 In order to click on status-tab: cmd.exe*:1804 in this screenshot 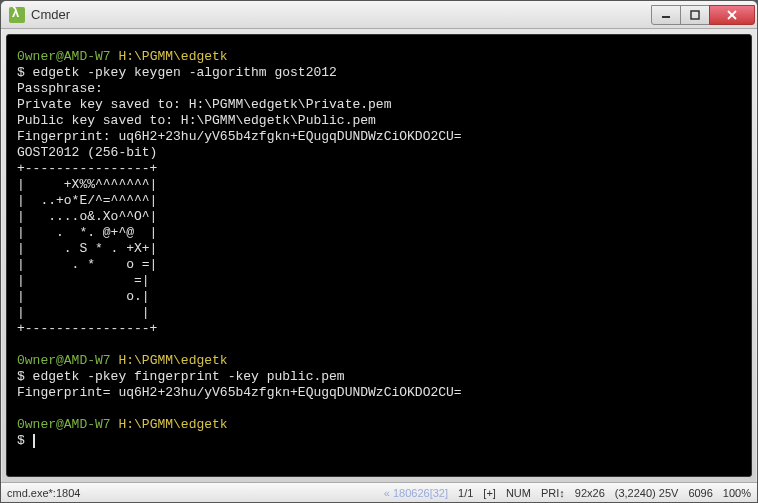, I will do `click(44, 493)`.